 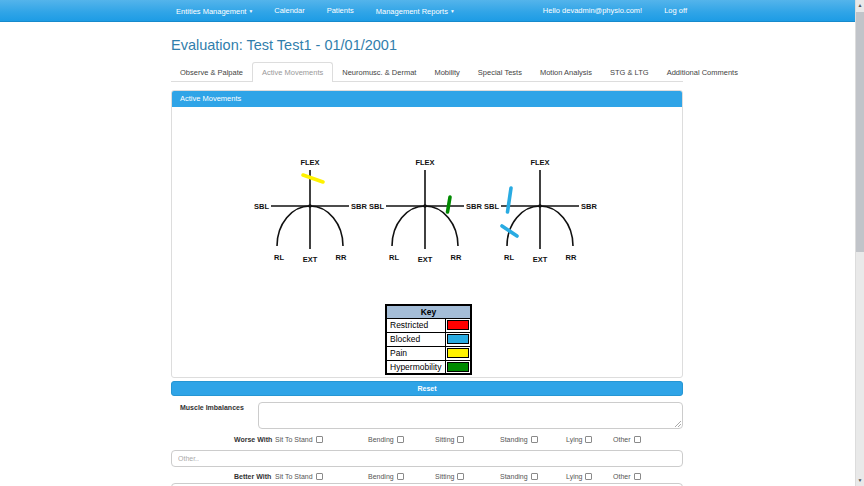 What do you see at coordinates (630, 72) in the screenshot?
I see `tab-stg-ltg: STG & LTG` at bounding box center [630, 72].